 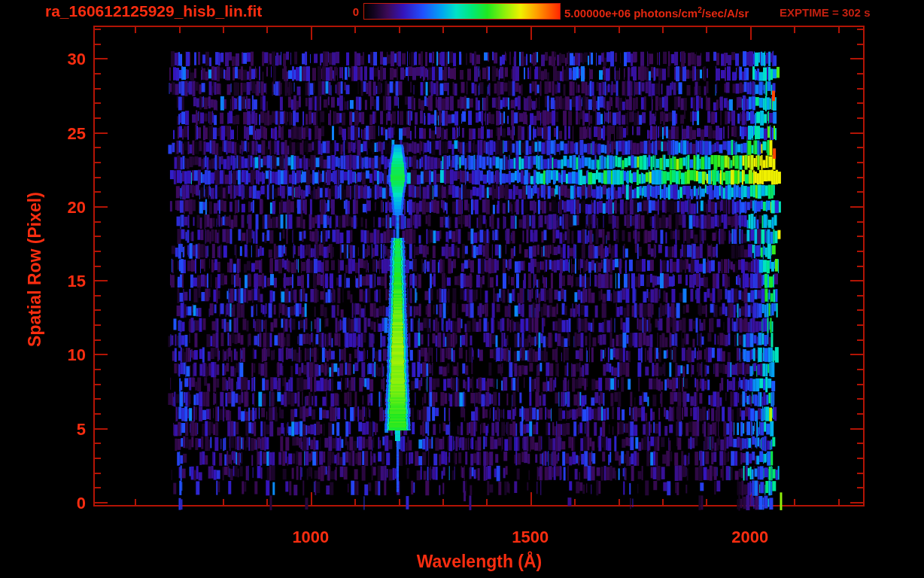 I want to click on y-axis-title: Spatial Row (Pixel), so click(x=35, y=269).